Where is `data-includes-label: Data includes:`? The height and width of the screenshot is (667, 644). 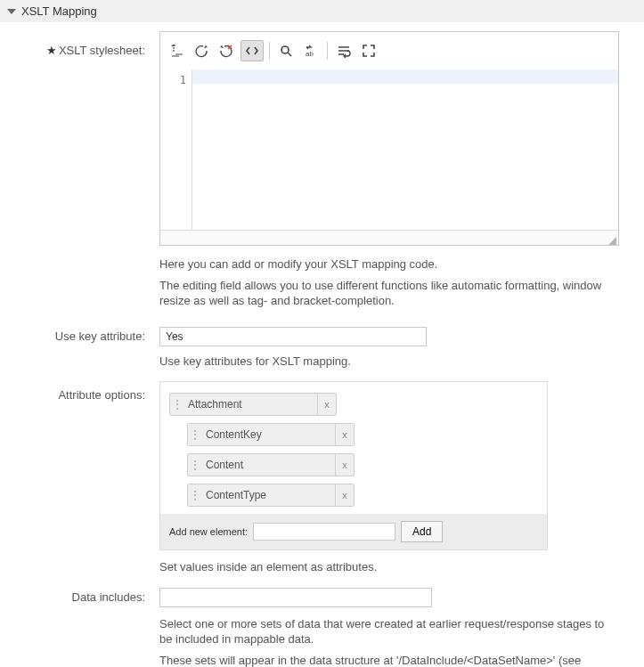
data-includes-label: Data includes: is located at coordinates (109, 597).